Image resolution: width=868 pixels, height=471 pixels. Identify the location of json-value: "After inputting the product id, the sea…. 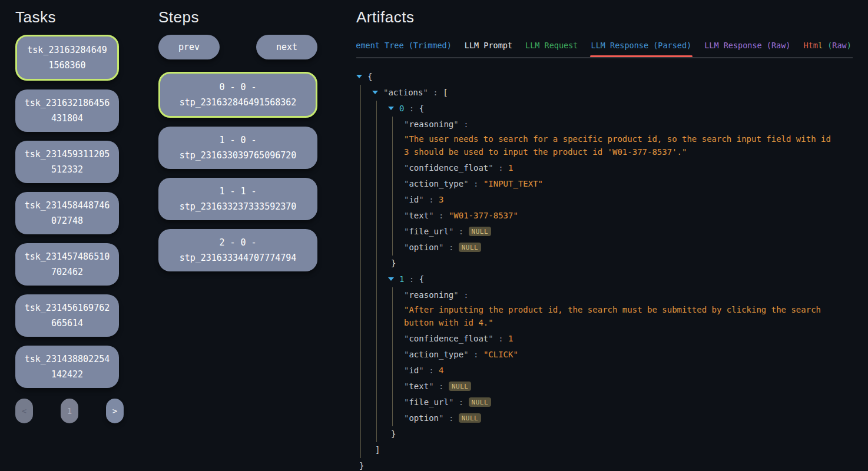
(621, 316).